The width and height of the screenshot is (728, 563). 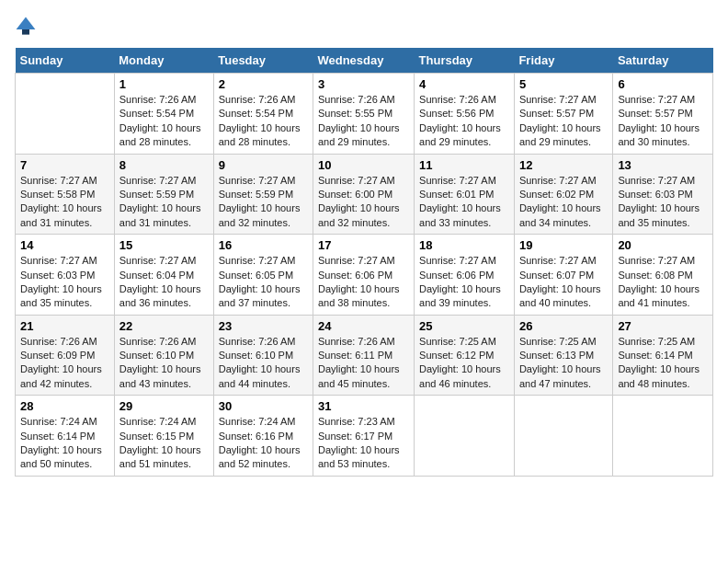 What do you see at coordinates (364, 355) in the screenshot?
I see `day-info: Sunset: 6:11 PM` at bounding box center [364, 355].